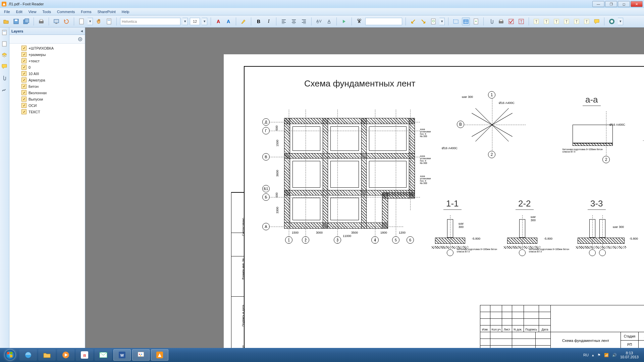  What do you see at coordinates (47, 12) in the screenshot?
I see `menu-tools: Tools` at bounding box center [47, 12].